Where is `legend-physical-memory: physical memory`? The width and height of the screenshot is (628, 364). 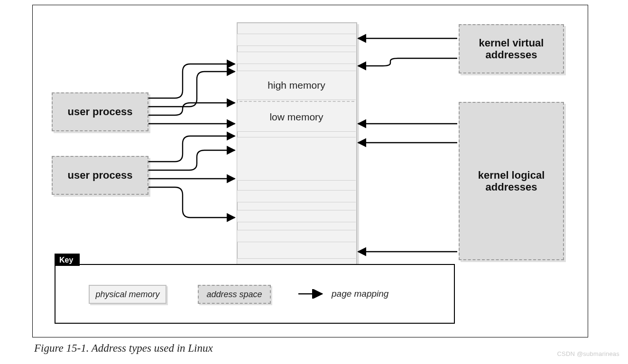 legend-physical-memory: physical memory is located at coordinates (128, 294).